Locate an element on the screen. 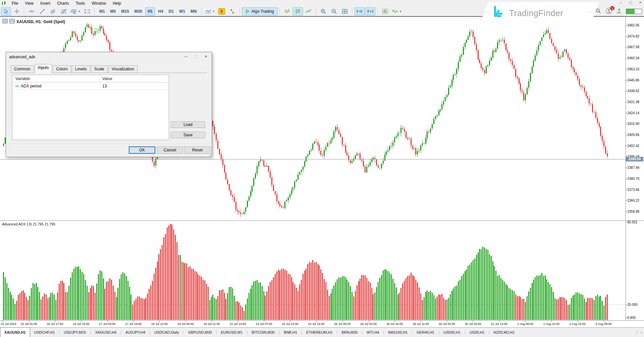 This screenshot has height=337, width=644. shapes-icon: ▼ is located at coordinates (75, 11).